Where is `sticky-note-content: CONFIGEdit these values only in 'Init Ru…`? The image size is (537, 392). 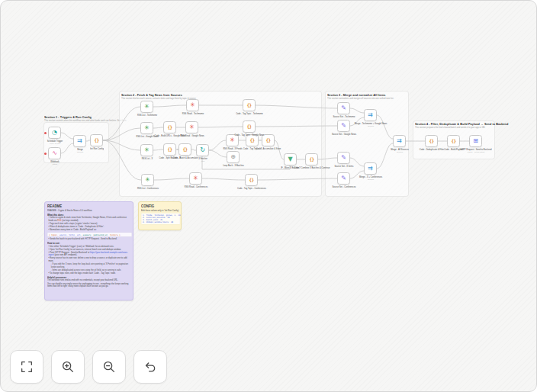 sticky-note-content: CONFIGEdit these values only in 'Init Ru… is located at coordinates (160, 215).